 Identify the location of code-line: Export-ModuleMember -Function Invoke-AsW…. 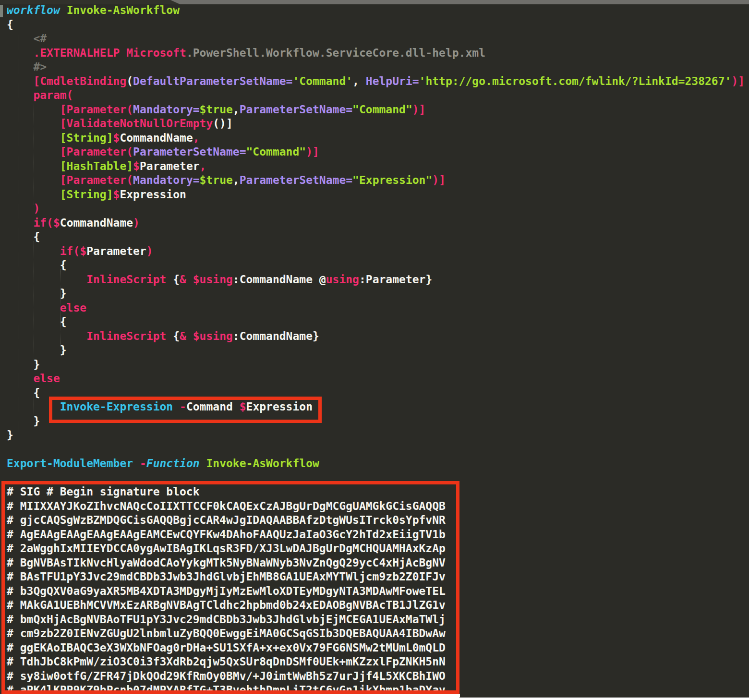
(378, 464).